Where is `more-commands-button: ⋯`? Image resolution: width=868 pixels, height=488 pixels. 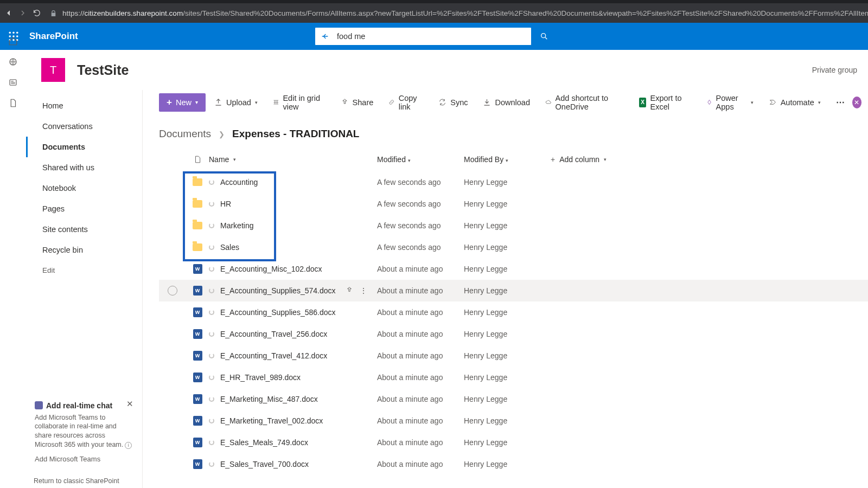 more-commands-button: ⋯ is located at coordinates (841, 102).